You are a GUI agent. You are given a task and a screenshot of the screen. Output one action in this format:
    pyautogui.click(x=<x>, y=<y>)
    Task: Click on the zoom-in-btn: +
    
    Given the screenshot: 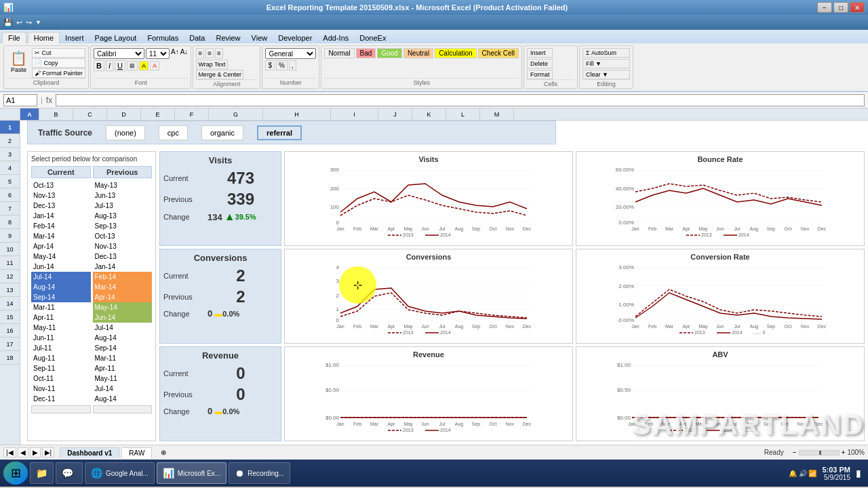 What is the action you would take?
    pyautogui.click(x=844, y=453)
    